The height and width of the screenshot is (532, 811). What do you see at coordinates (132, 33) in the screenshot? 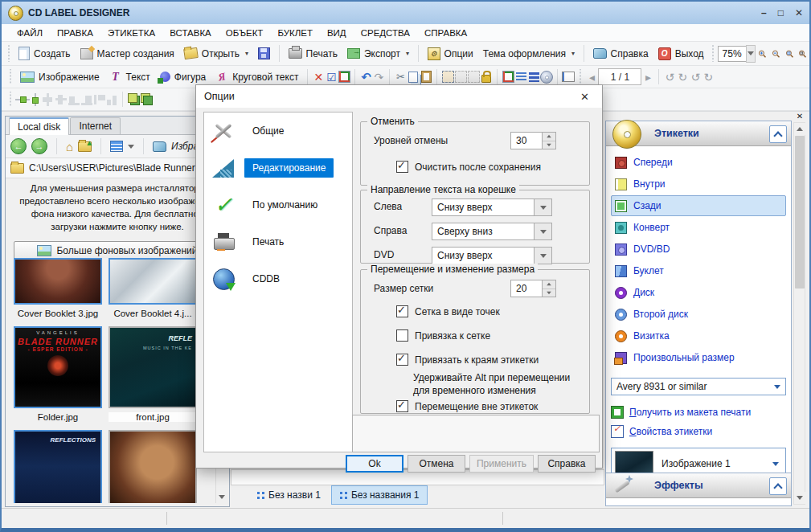
I see `menu-label: ЭТИКЕТКА` at bounding box center [132, 33].